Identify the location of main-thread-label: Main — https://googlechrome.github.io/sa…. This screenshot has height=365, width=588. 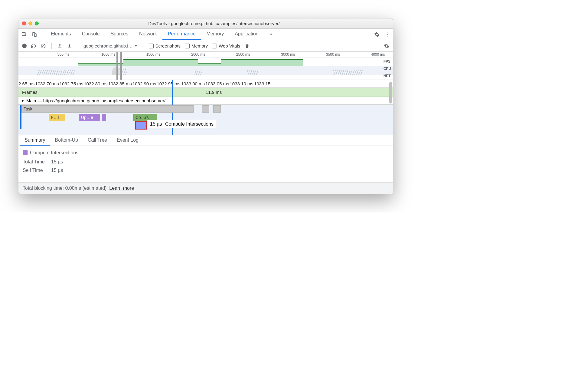
(96, 100).